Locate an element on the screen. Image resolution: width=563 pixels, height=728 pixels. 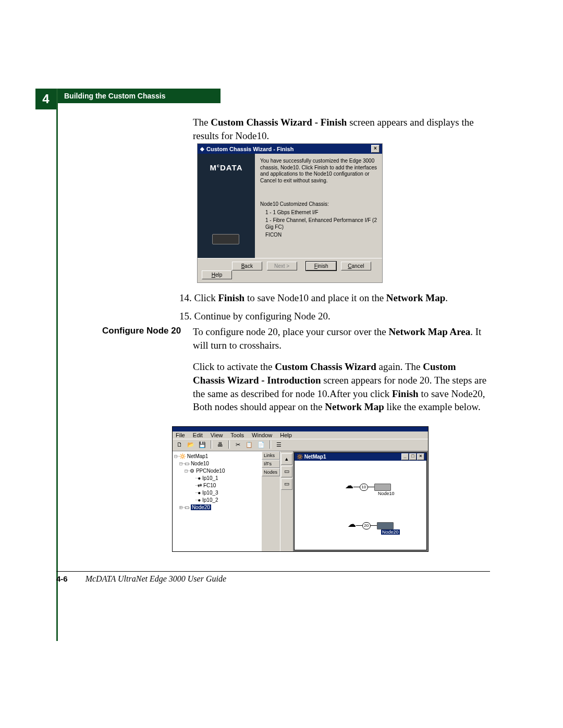
wizard-title-text: Custom Chassis Wizard - Finish is located at coordinates (250, 149).